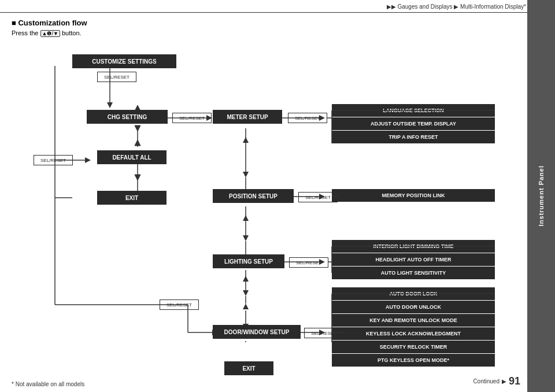  I want to click on exit-top-box: EXIT, so click(132, 198).